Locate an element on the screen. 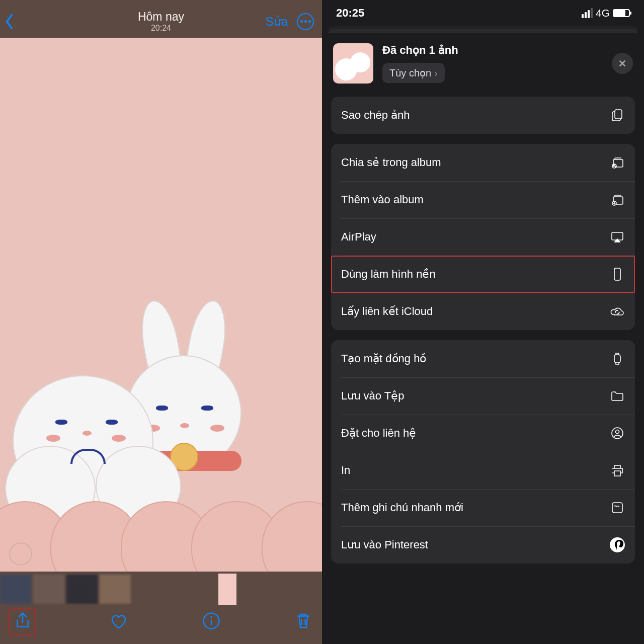 Image resolution: width=644 pixels, height=644 pixels. folder-icon is located at coordinates (617, 396).